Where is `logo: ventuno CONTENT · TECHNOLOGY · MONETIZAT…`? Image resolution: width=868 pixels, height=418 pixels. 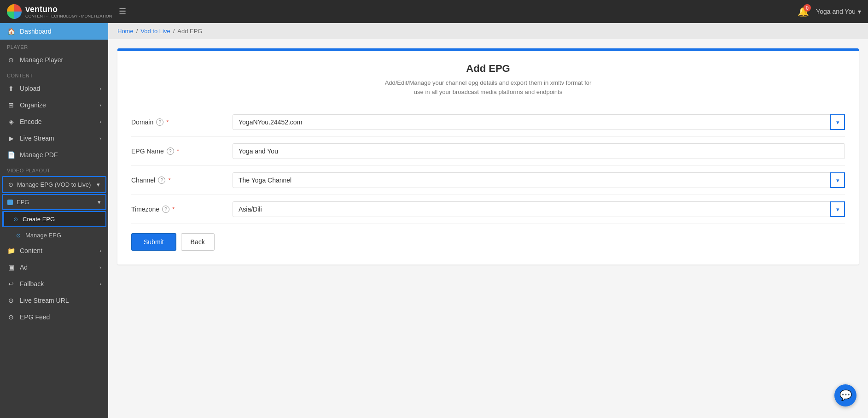 logo: ventuno CONTENT · TECHNOLOGY · MONETIZAT… is located at coordinates (59, 12).